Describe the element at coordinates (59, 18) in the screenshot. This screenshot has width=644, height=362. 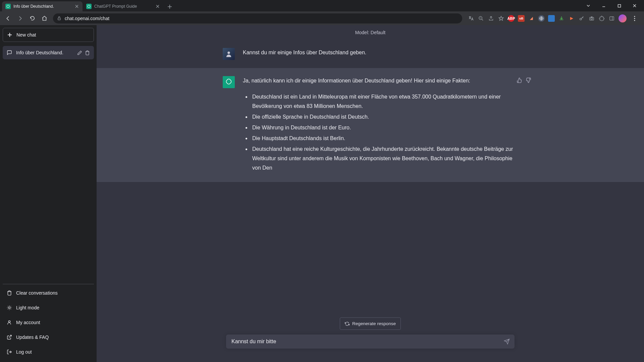
I see `lock-icon` at that location.